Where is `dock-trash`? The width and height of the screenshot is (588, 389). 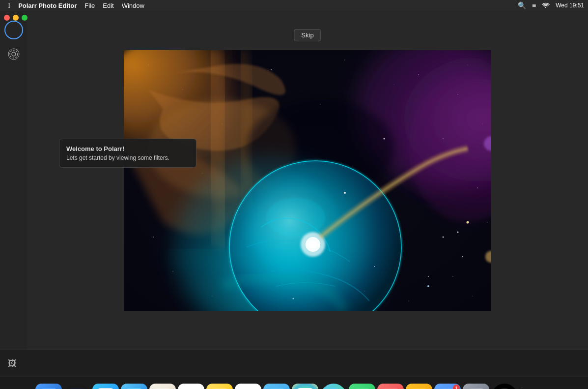
dock-trash is located at coordinates (539, 387).